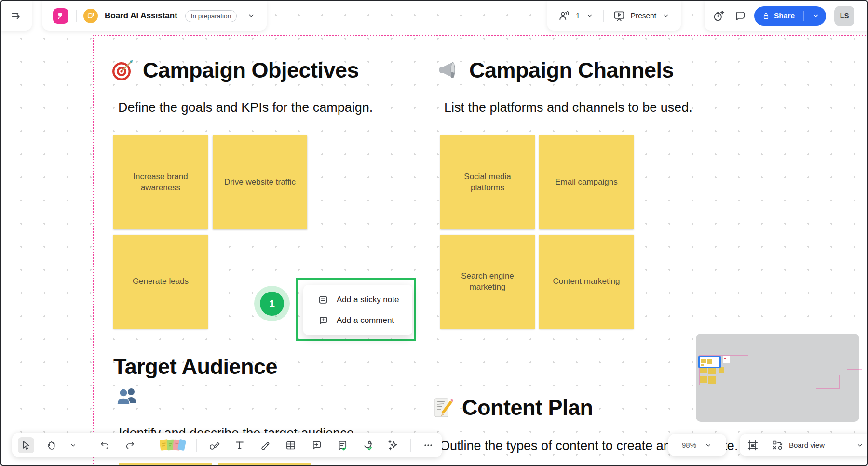  I want to click on zoom-level: 98%, so click(689, 445).